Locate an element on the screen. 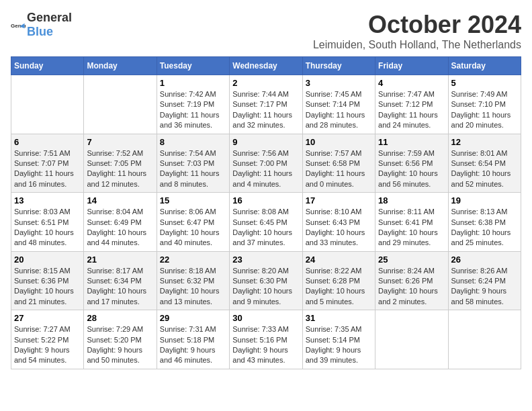 The width and height of the screenshot is (532, 411). day-info: Sunrise: 7:59 AM Sunset: 6:56 PM Dayligh… is located at coordinates (411, 169).